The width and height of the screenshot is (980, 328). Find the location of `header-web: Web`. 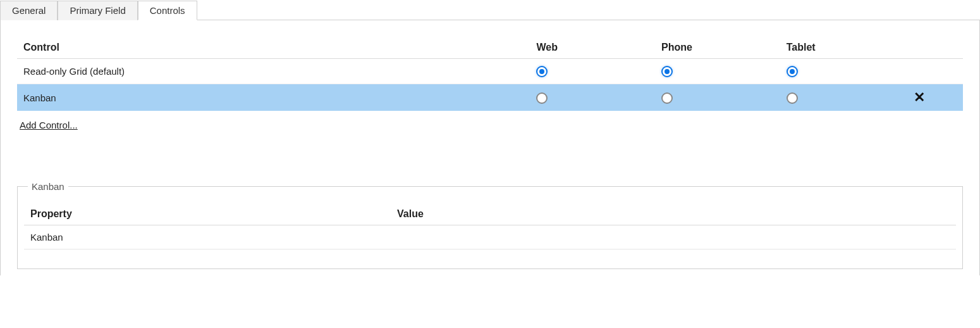

header-web: Web is located at coordinates (592, 48).